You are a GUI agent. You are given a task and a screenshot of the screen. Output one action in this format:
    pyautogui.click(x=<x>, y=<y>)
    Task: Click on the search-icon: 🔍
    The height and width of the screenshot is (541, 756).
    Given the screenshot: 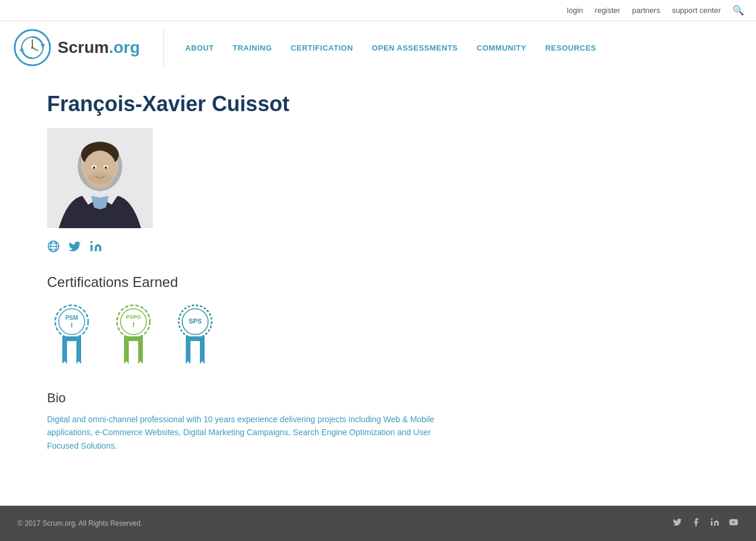 What is the action you would take?
    pyautogui.click(x=738, y=11)
    